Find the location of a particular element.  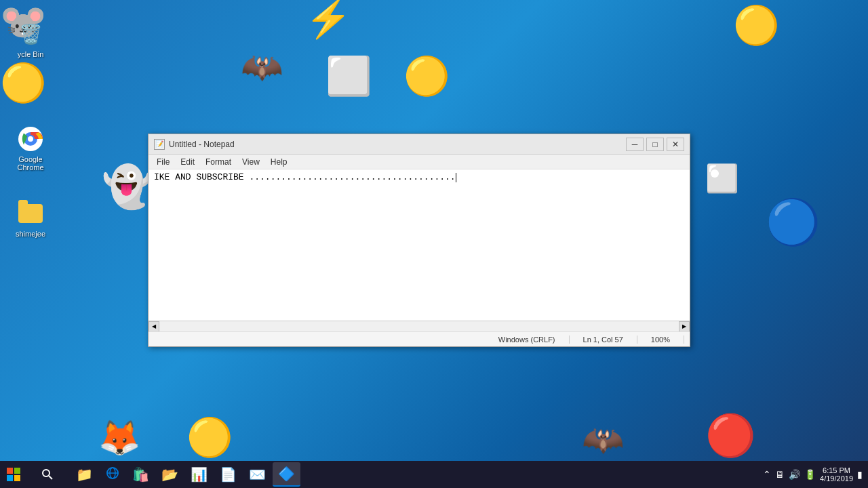

format-menu: Format is located at coordinates (218, 162).